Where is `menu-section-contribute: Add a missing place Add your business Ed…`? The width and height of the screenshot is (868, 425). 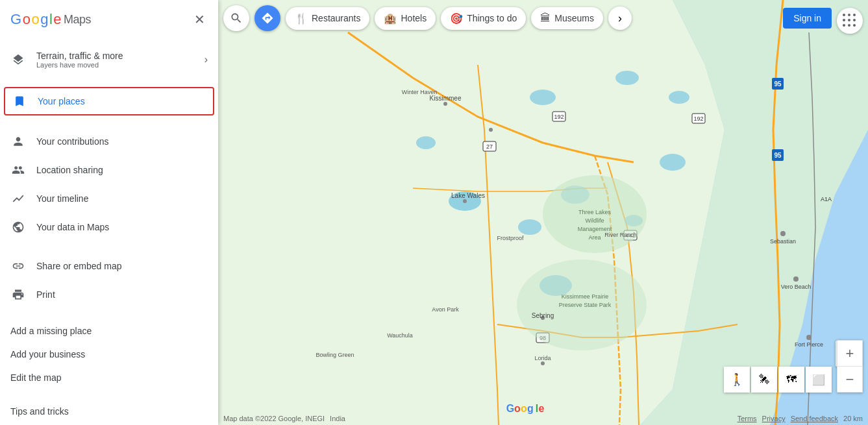 menu-section-contribute: Add a missing place Add your business Ed… is located at coordinates (109, 354).